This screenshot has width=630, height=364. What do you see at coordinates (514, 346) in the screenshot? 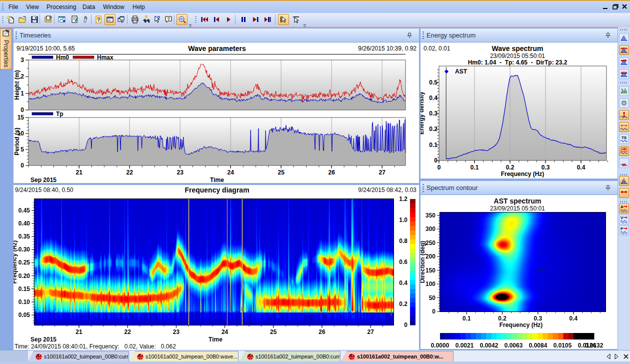
I see `svg-text: 0.0063` at bounding box center [514, 346].